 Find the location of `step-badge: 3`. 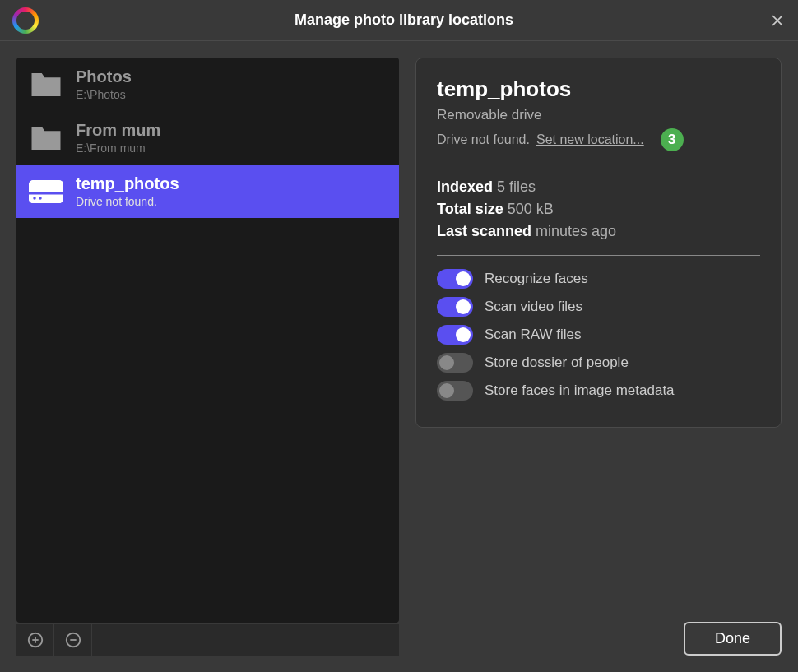

step-badge: 3 is located at coordinates (672, 140).